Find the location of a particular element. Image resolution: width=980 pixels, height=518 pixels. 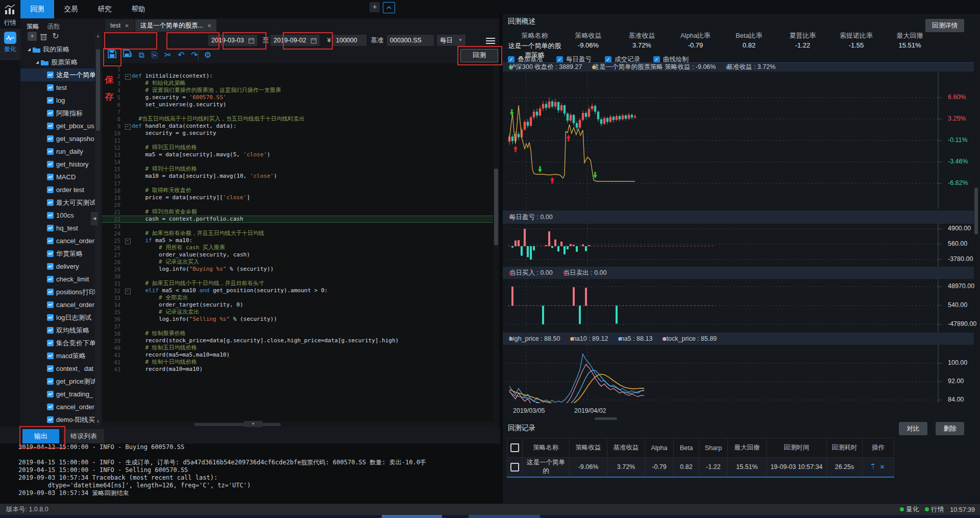

menu-item: 回测 is located at coordinates (37, 9).